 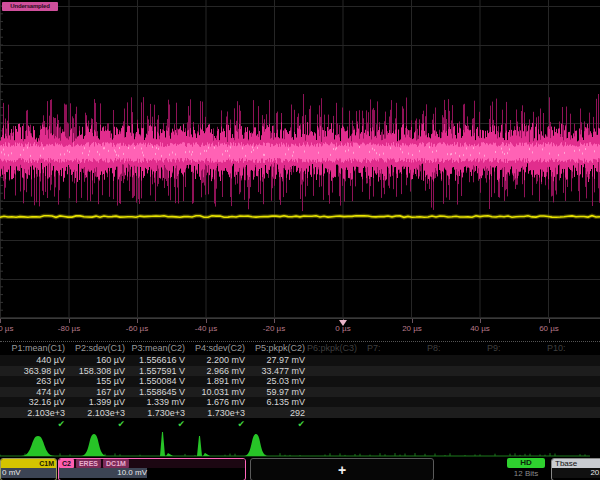 What do you see at coordinates (69, 328) in the screenshot?
I see `time-axis-label: -80 µs` at bounding box center [69, 328].